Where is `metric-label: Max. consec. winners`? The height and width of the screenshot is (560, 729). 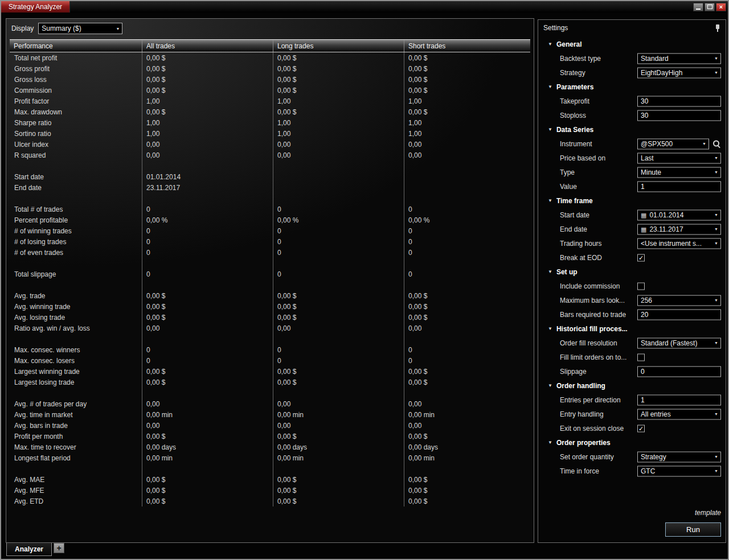 metric-label: Max. consec. winners is located at coordinates (76, 349).